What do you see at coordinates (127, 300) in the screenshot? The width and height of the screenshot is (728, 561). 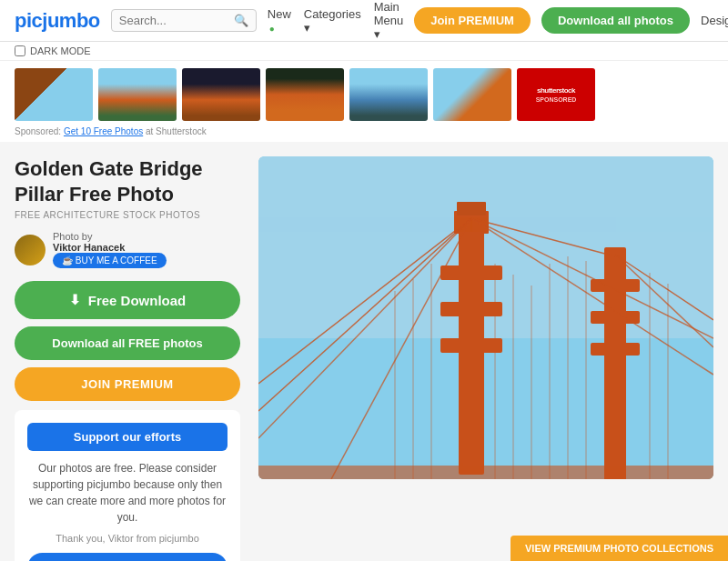 I see `free-download-button: ⬇ Free Download` at bounding box center [127, 300].